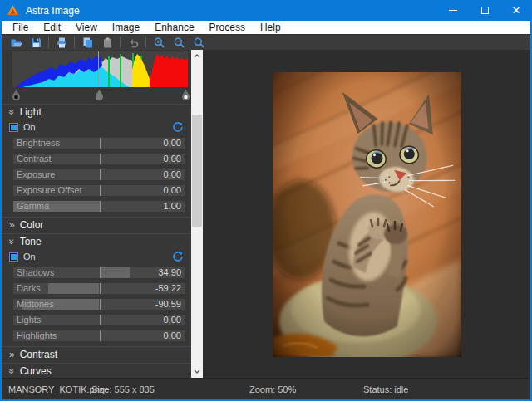 Image resolution: width=532 pixels, height=401 pixels. What do you see at coordinates (34, 159) in the screenshot?
I see `slider-label: Contrast` at bounding box center [34, 159].